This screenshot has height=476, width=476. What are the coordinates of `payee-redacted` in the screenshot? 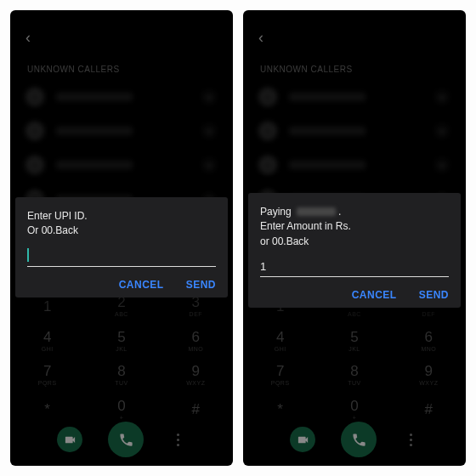 It's located at (316, 212).